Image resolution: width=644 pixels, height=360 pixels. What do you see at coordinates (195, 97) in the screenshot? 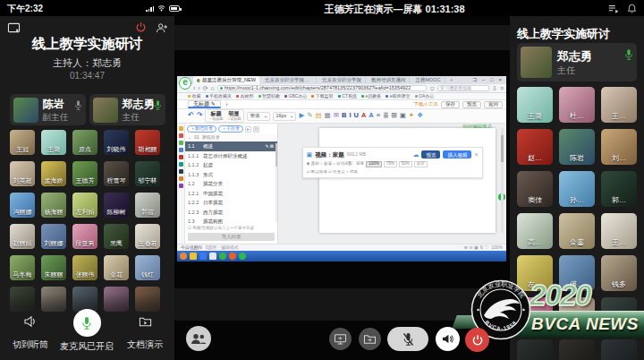
I see `bookmark-item: 收藏` at bounding box center [195, 97].